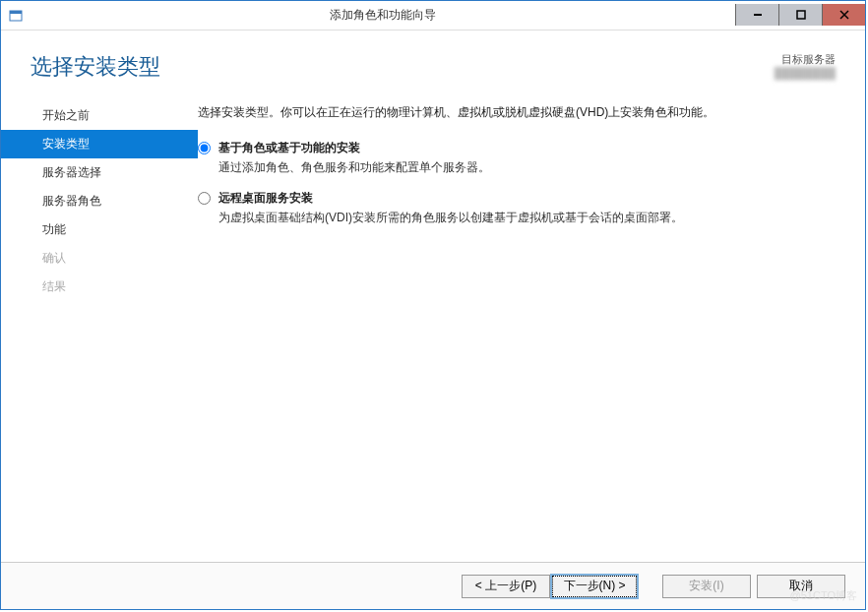 The height and width of the screenshot is (612, 868). What do you see at coordinates (99, 144) in the screenshot?
I see `sidebar-item-install-type: 安装类型` at bounding box center [99, 144].